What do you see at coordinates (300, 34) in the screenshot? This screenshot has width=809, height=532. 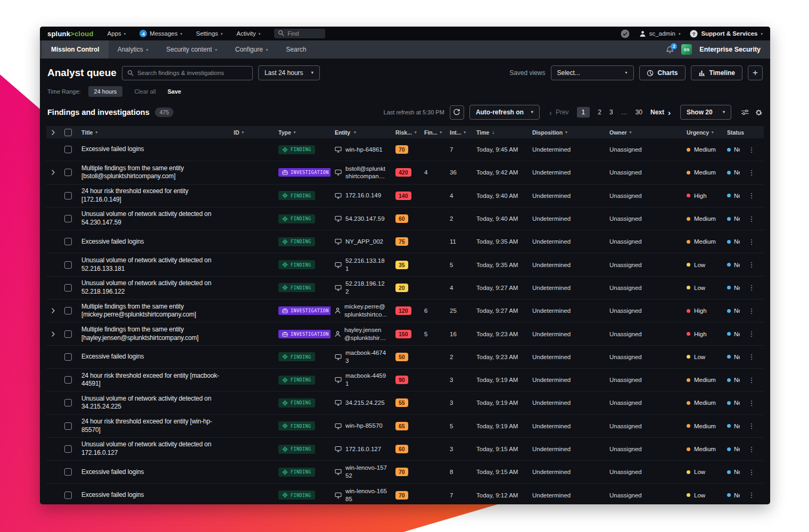 I see `find-search-box` at bounding box center [300, 34].